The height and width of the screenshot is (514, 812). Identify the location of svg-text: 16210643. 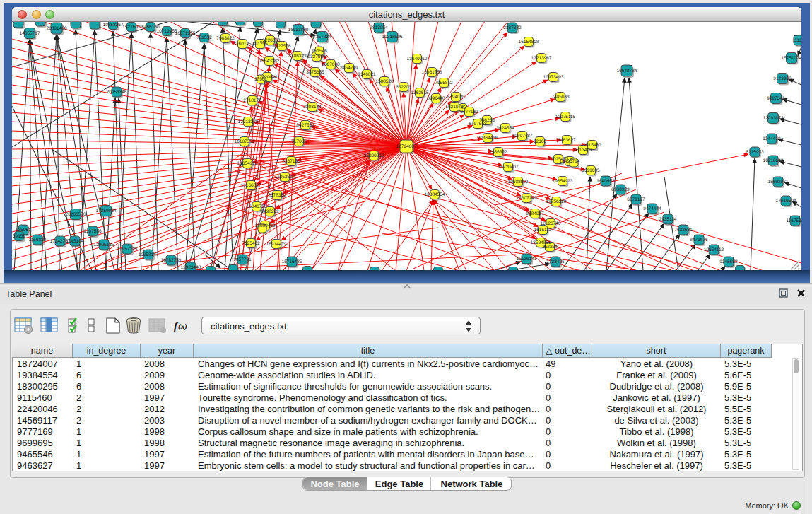
(773, 161).